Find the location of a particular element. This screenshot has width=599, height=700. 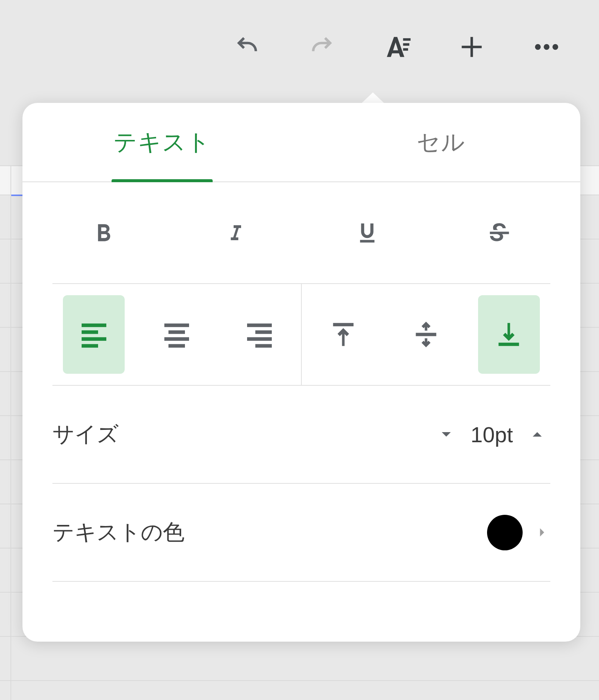

alignment-row is located at coordinates (301, 334).